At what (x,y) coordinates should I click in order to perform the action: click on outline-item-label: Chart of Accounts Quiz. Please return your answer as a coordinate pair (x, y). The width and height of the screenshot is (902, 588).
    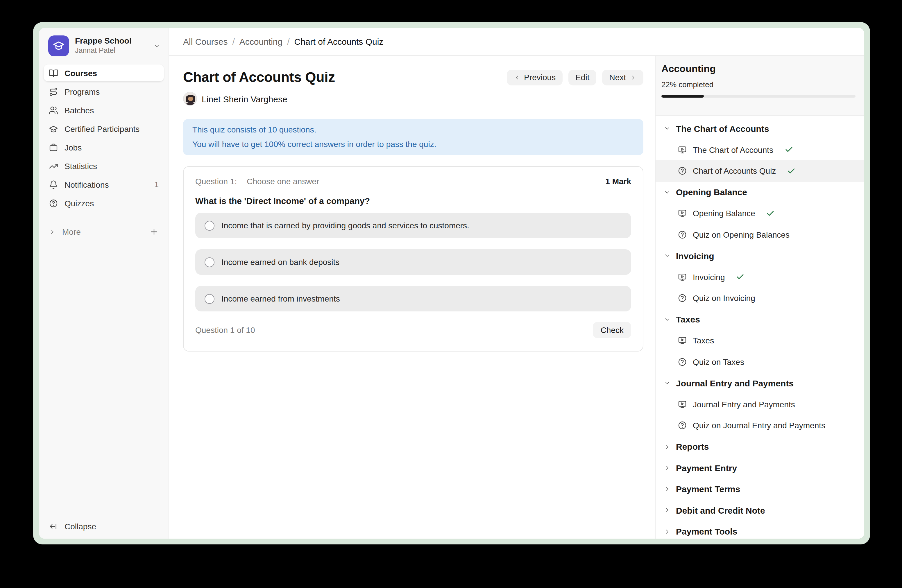
    Looking at the image, I should click on (734, 171).